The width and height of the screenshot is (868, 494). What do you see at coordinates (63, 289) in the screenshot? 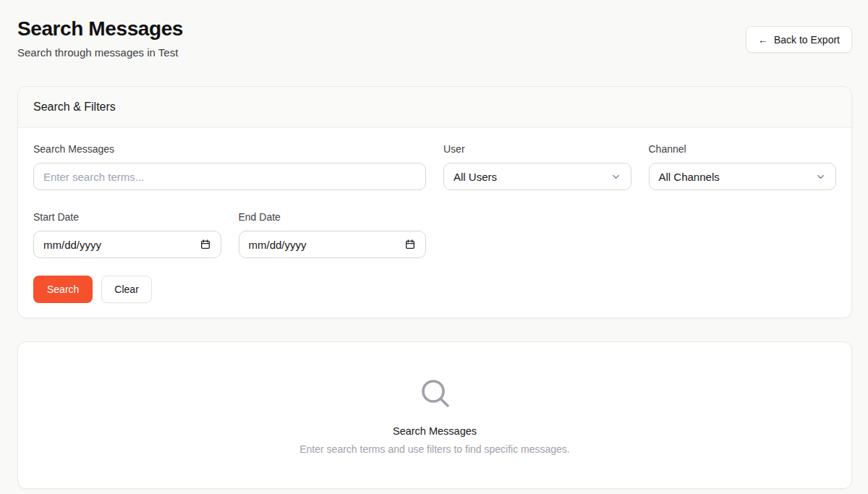
I see `search-button: Search` at bounding box center [63, 289].